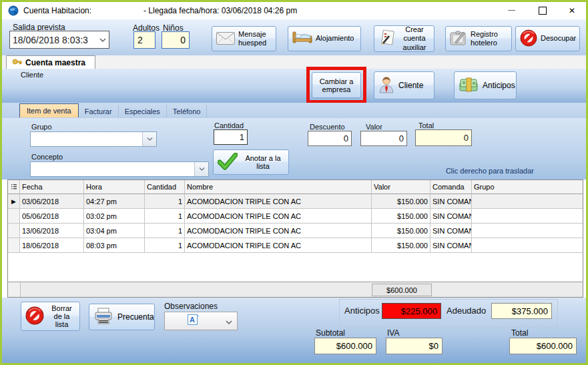  Describe the element at coordinates (295, 246) in the screenshot. I see `table-row: 18/06/2018 08:03 pm 1 ACOMODACION TRIPLE…` at that location.